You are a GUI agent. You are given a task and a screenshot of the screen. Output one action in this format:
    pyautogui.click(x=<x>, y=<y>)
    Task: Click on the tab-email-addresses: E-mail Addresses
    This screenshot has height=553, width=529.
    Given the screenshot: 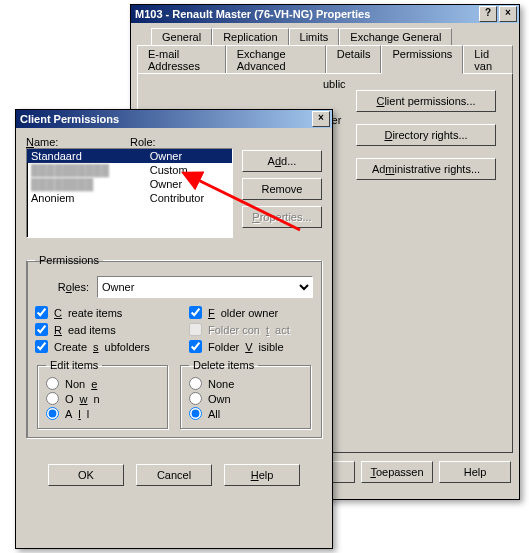 What is the action you would take?
    pyautogui.click(x=182, y=60)
    